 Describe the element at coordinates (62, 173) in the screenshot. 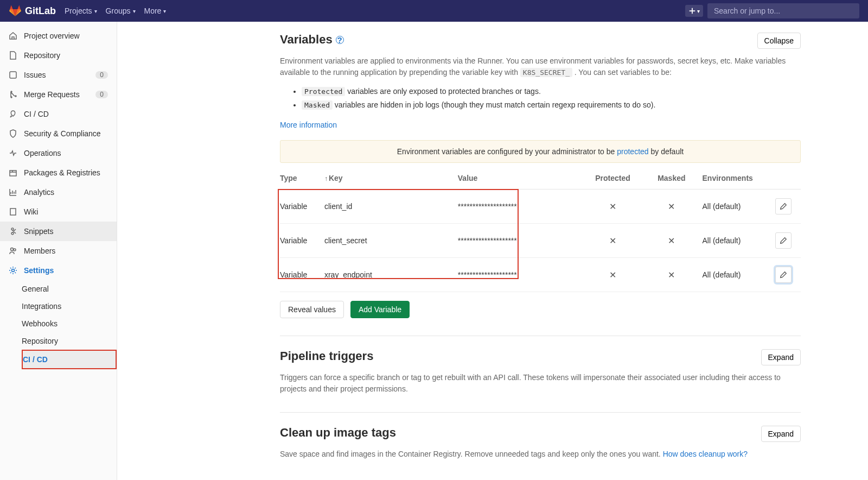

I see `sidebar-item-label: Packages & Registries` at that location.